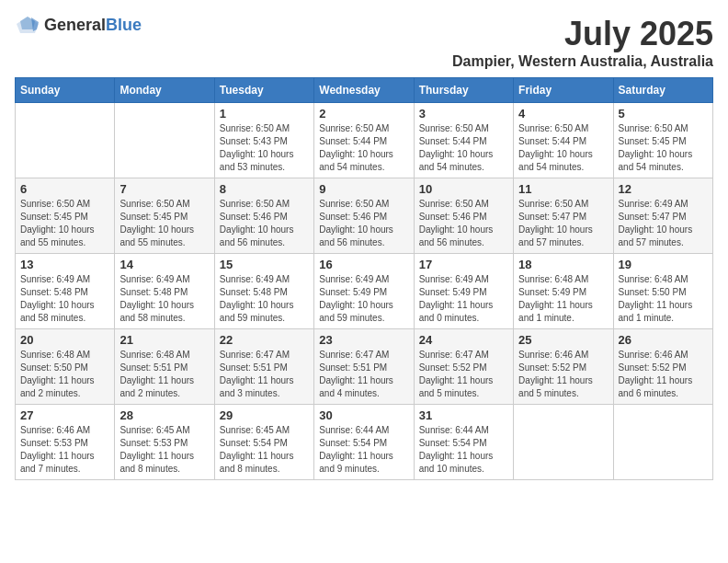 The height and width of the screenshot is (563, 728). I want to click on day-number: 22, so click(265, 340).